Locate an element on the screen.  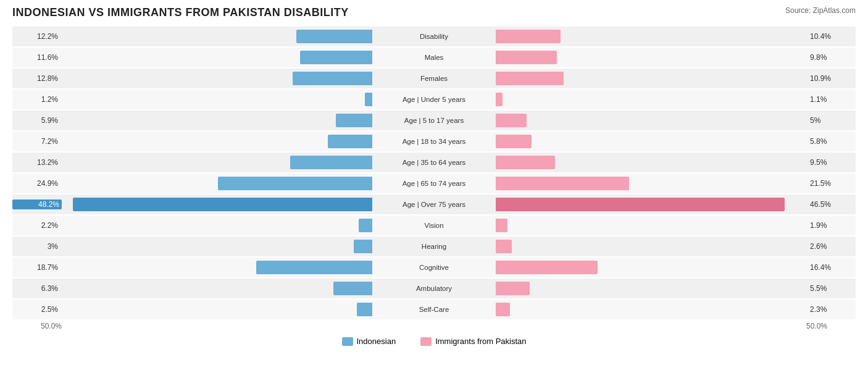
axis-values: 50.0% 50.0% is located at coordinates (434, 326).